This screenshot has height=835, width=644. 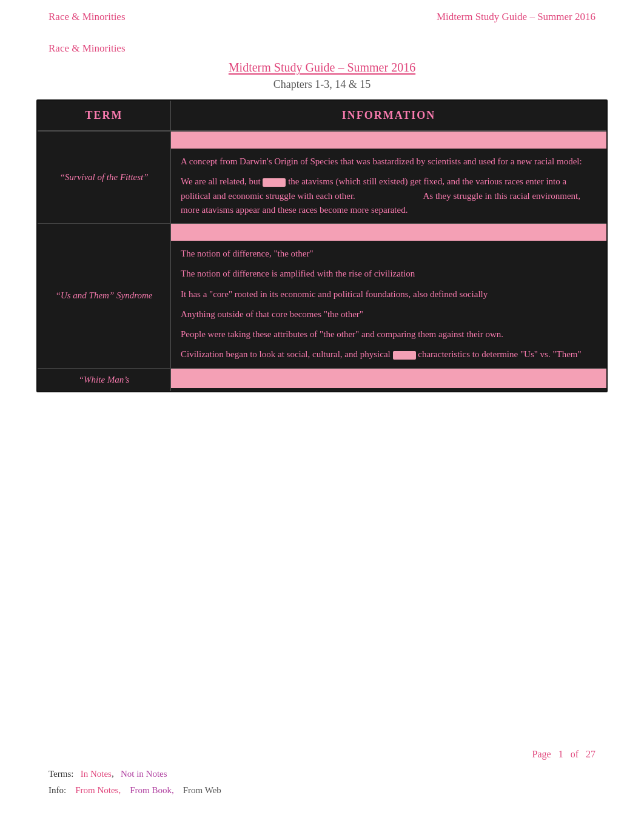 What do you see at coordinates (389, 161) in the screenshot?
I see `survival-info-line-1: A concept from Darwin's Origin of Specie…` at bounding box center [389, 161].